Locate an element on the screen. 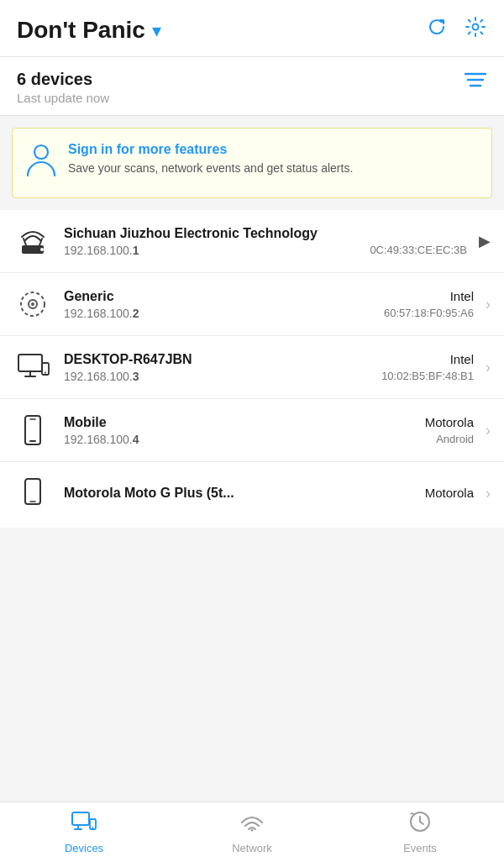 This screenshot has width=504, height=862. network-icon is located at coordinates (252, 825).